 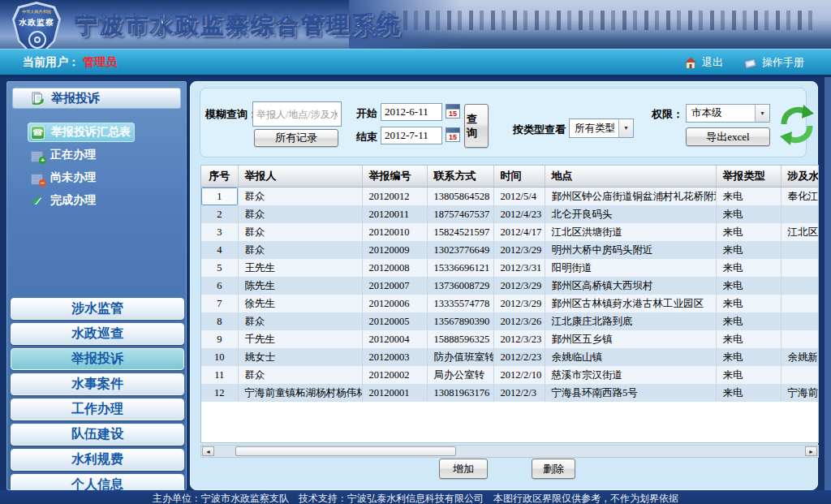 What do you see at coordinates (97, 308) in the screenshot?
I see `nav-button: 涉水监管` at bounding box center [97, 308].